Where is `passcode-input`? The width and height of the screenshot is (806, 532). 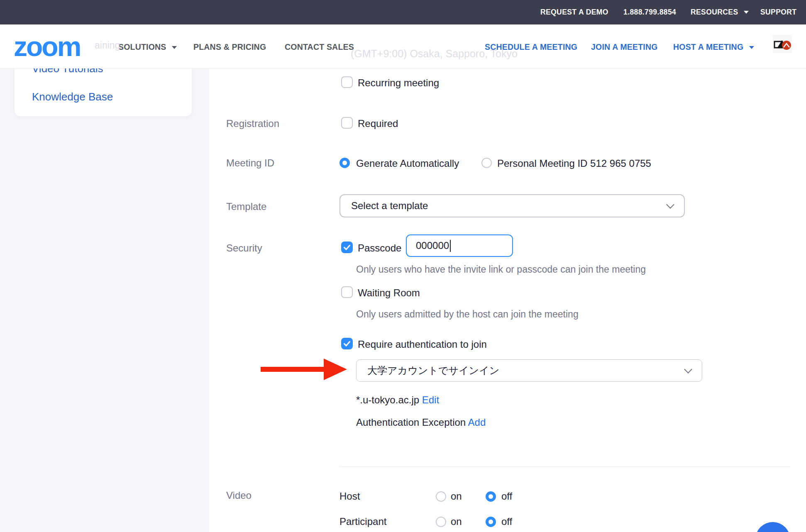
passcode-input is located at coordinates (459, 246).